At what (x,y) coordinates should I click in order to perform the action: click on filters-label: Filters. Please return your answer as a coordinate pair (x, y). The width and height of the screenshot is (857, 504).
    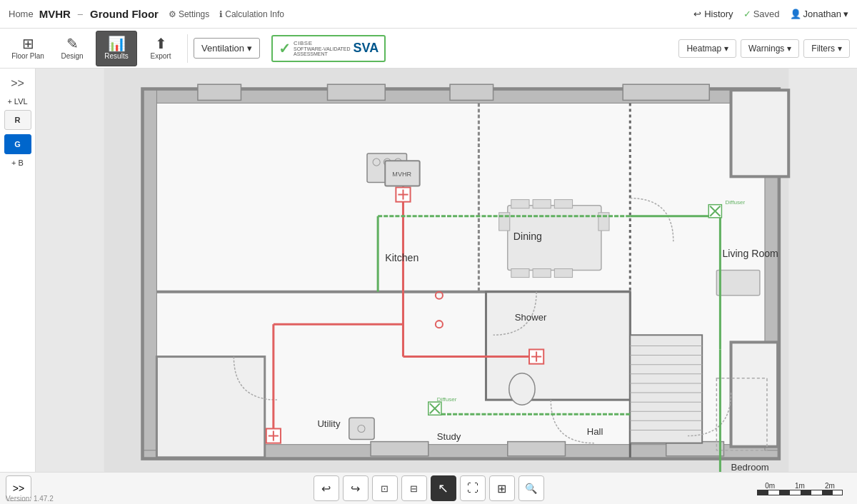
    Looking at the image, I should click on (823, 49).